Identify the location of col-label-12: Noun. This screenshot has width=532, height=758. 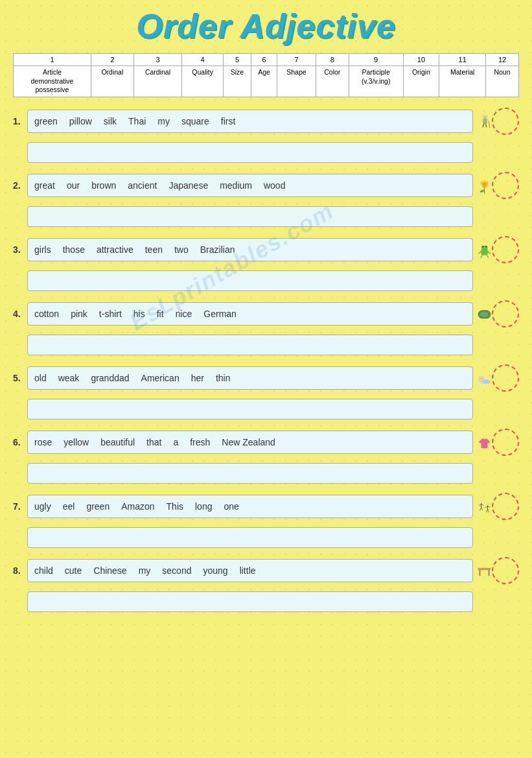
(503, 82).